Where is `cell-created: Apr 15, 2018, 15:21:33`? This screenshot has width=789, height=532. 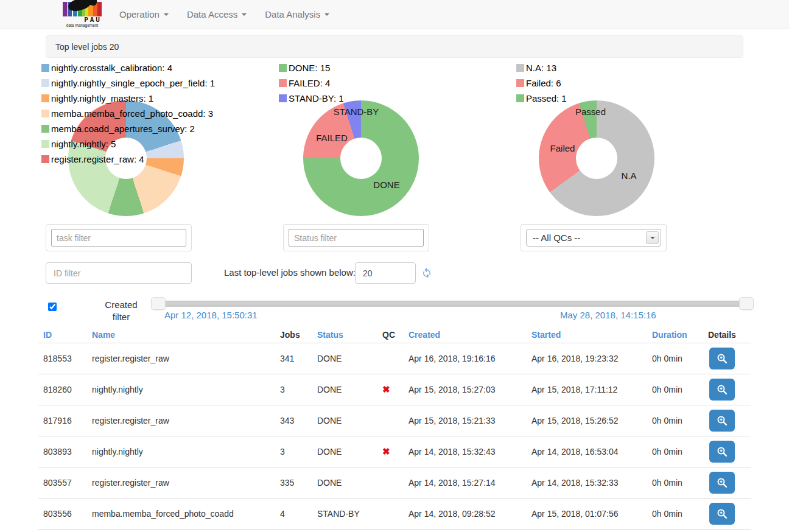 cell-created: Apr 15, 2018, 15:21:33 is located at coordinates (465, 421).